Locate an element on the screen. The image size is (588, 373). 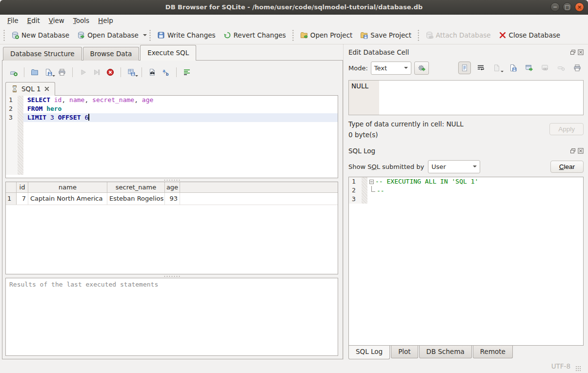
new-database-button: New Database is located at coordinates (40, 35).